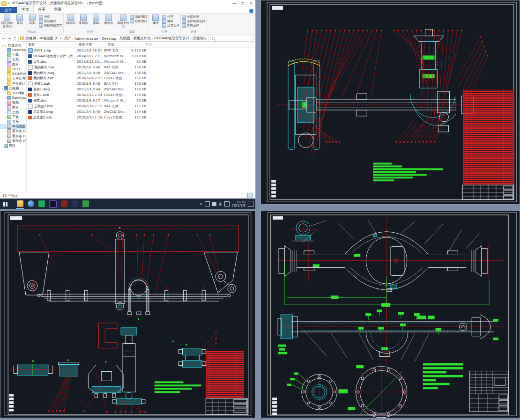 The height and width of the screenshot is (420, 520). What do you see at coordinates (13, 126) in the screenshot?
I see `sidebar-item: ›本地磁盘 (C:)` at bounding box center [13, 126].